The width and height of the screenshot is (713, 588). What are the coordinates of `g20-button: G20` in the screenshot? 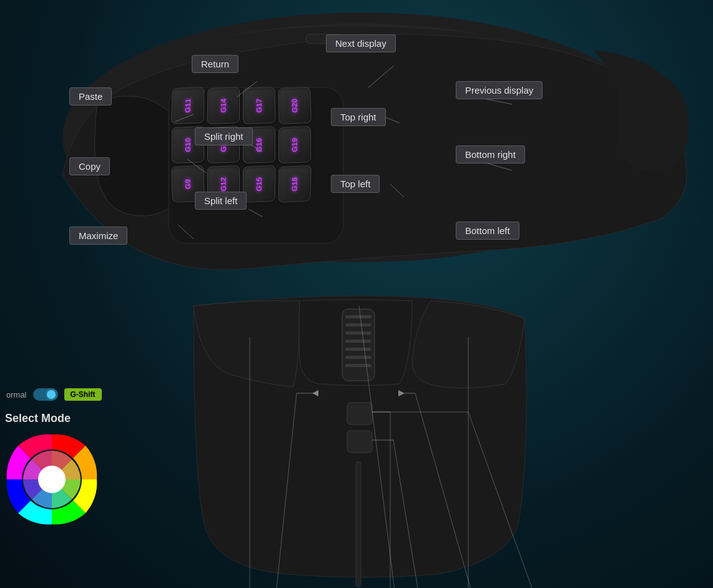 It's located at (295, 105).